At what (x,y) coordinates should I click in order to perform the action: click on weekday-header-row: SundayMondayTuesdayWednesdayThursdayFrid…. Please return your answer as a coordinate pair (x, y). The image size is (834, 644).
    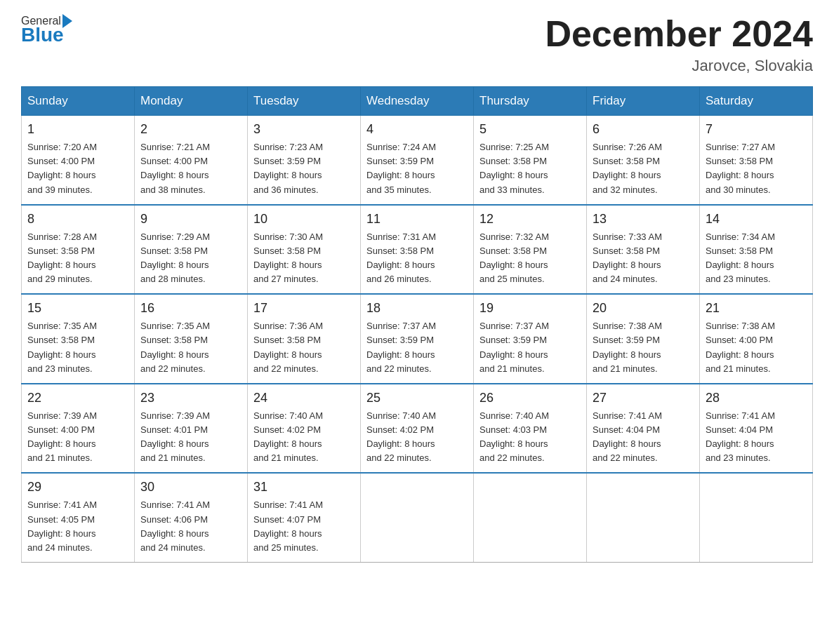
    Looking at the image, I should click on (417, 101).